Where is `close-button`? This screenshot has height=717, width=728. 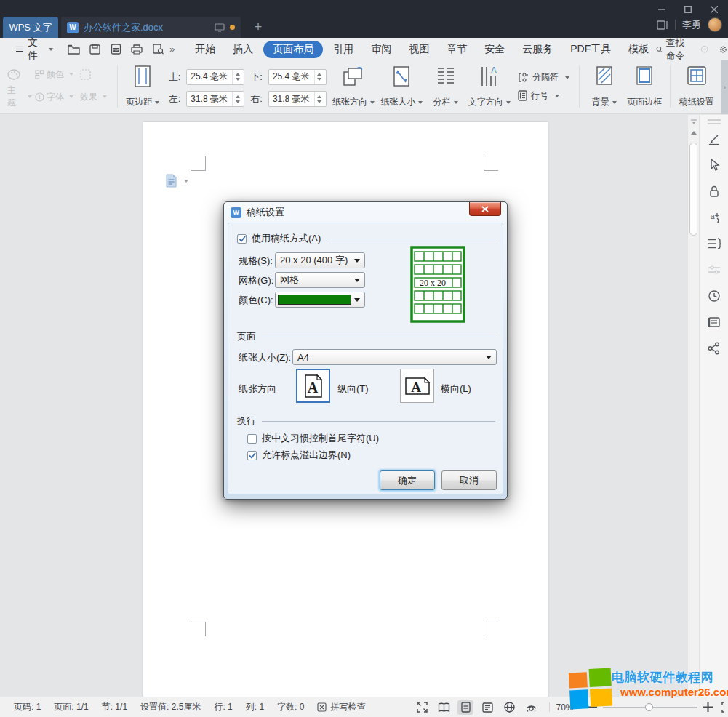 close-button is located at coordinates (714, 9).